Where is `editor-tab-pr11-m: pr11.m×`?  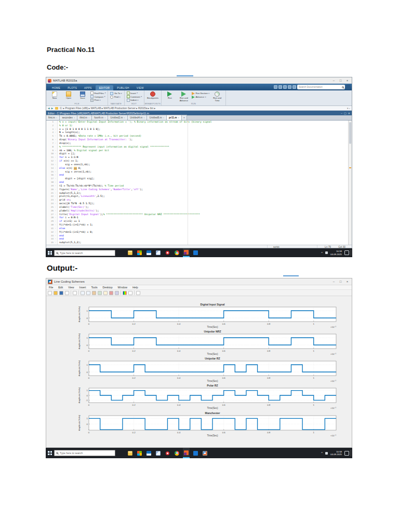 editor-tab-pr11-m: pr11.m× is located at coordinates (174, 117).